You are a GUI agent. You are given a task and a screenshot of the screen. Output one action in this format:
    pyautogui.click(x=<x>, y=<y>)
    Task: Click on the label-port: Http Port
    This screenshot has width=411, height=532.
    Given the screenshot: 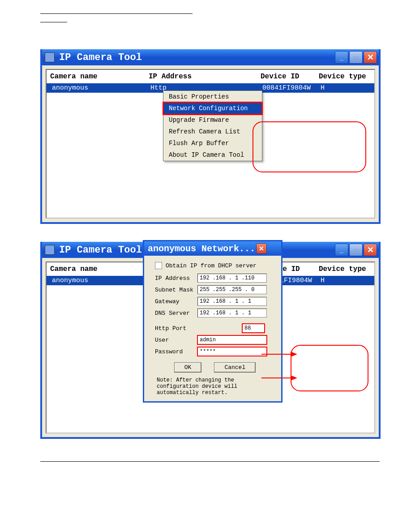 What is the action you would take?
    pyautogui.click(x=176, y=329)
    